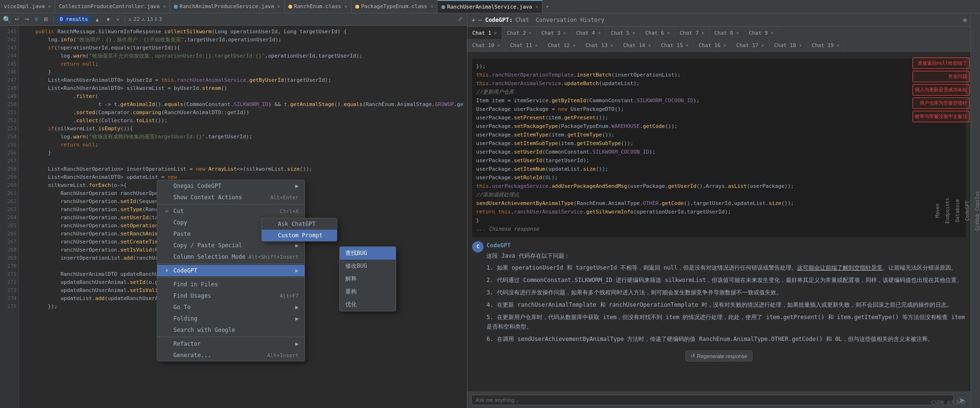  Describe the element at coordinates (231, 197) in the screenshot. I see `menu-context-actions: Show Context Actions Alt+Enter` at that location.